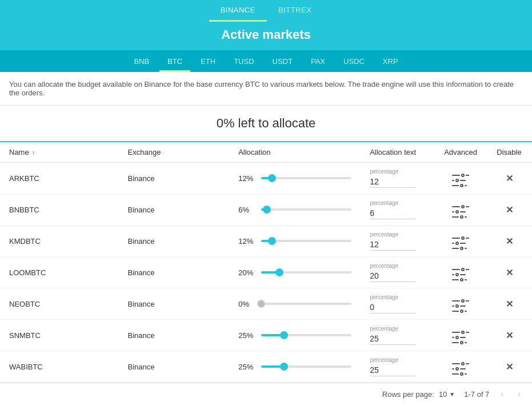 This screenshot has width=532, height=406. I want to click on disable-button-4: ✕, so click(510, 304).